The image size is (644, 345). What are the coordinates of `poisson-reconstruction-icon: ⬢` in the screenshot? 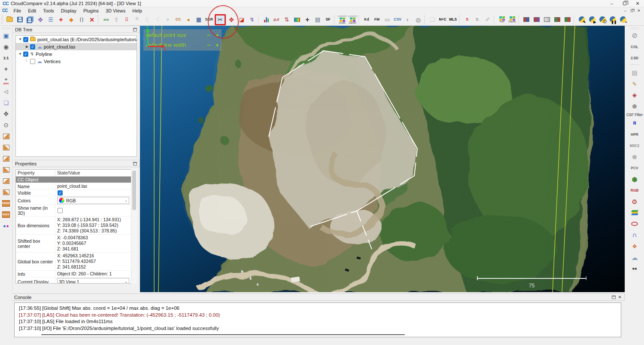 It's located at (635, 179).